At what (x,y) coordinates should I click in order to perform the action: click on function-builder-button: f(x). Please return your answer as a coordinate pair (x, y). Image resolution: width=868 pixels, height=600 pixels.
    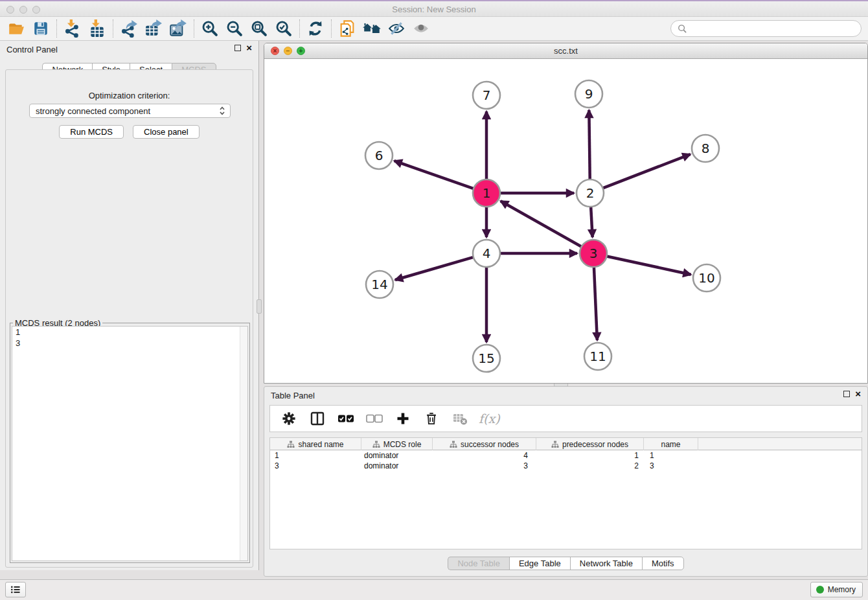
    Looking at the image, I should click on (490, 419).